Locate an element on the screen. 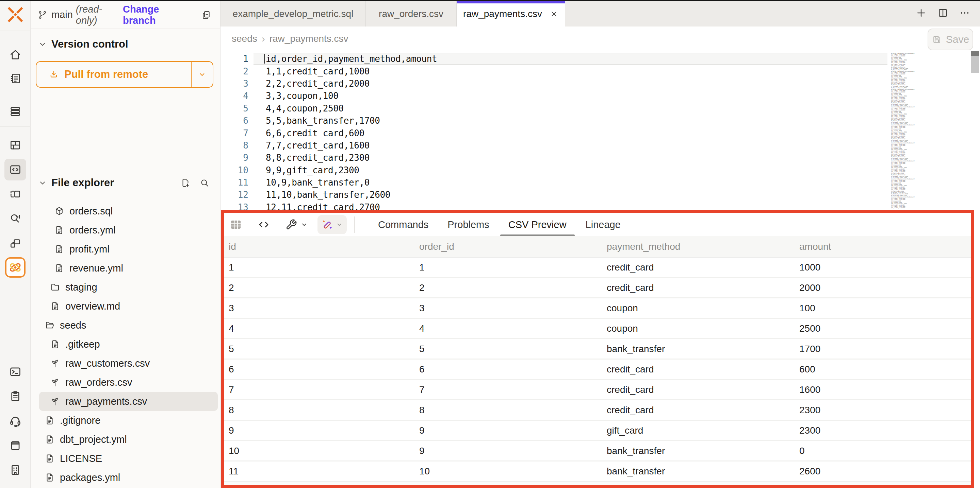 The image size is (980, 488). table-row: 77credit_card1600 is located at coordinates (597, 390).